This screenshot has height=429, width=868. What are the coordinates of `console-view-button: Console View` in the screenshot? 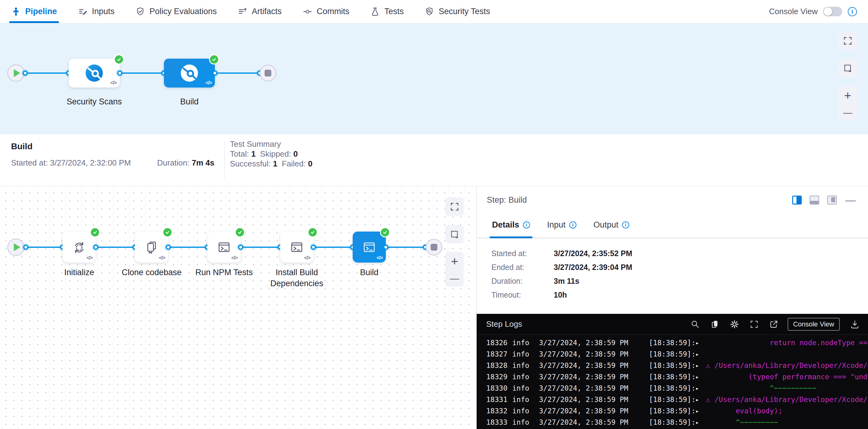 It's located at (813, 324).